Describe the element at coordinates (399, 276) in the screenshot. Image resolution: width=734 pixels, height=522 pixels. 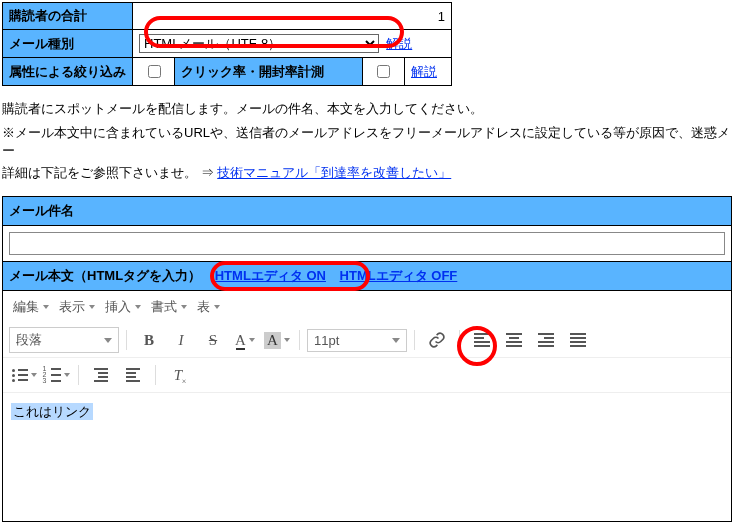
I see `editor-off-link: HTMLエディタ OFF` at that location.